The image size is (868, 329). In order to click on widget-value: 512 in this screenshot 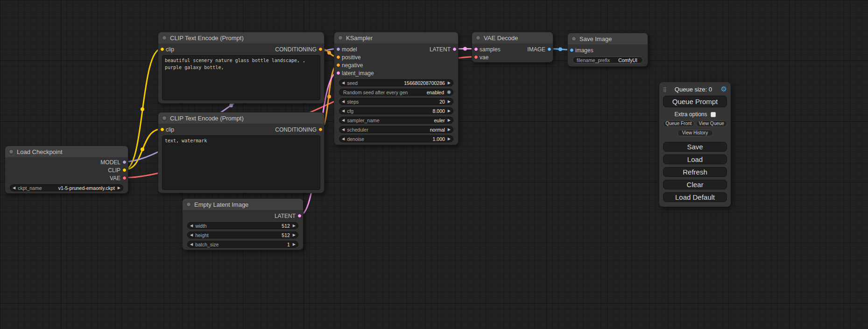, I will do `click(286, 235)`.